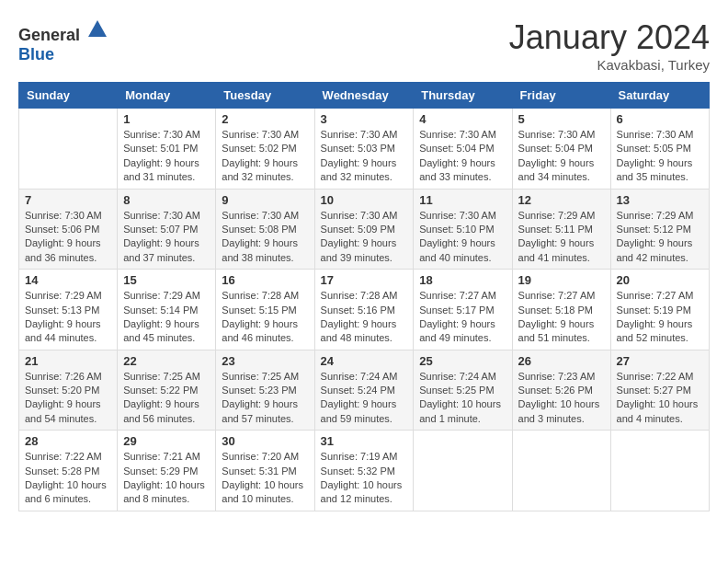 This screenshot has width=728, height=563. I want to click on calendar-cell: 10Sunrise: 7:30 AM Sunset: 5:09 PM Dayli…, so click(364, 229).